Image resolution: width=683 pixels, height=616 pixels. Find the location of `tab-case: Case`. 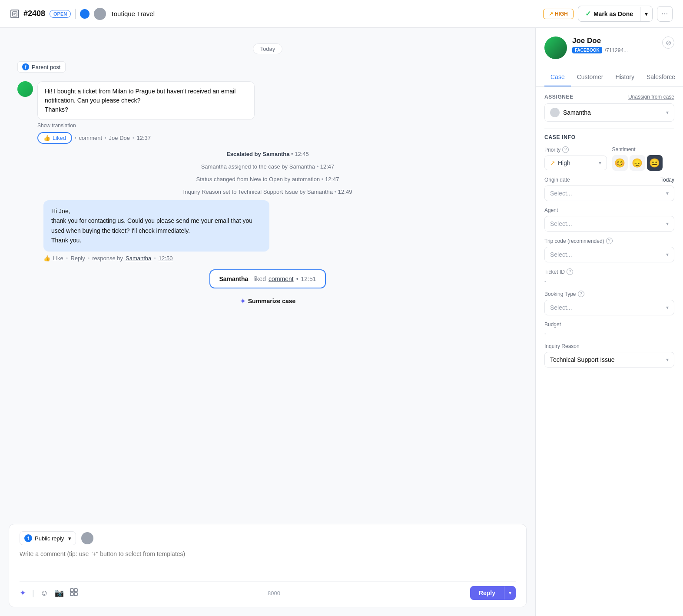

tab-case: Case is located at coordinates (558, 77).